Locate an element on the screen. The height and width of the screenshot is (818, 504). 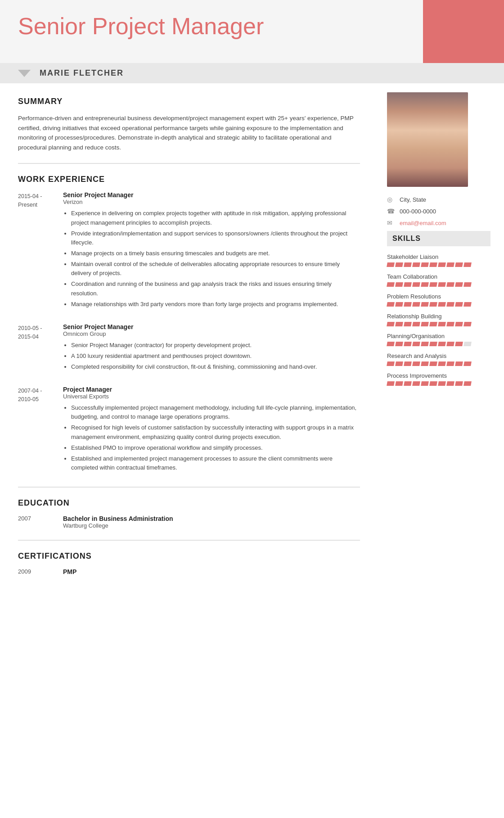
bullet: Successfully implemented project managem… is located at coordinates (216, 412).